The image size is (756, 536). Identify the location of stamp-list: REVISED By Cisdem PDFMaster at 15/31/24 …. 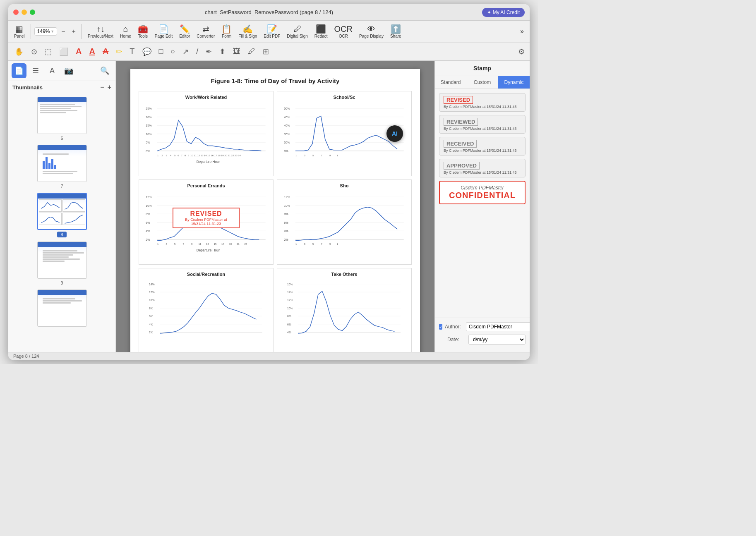
(482, 203).